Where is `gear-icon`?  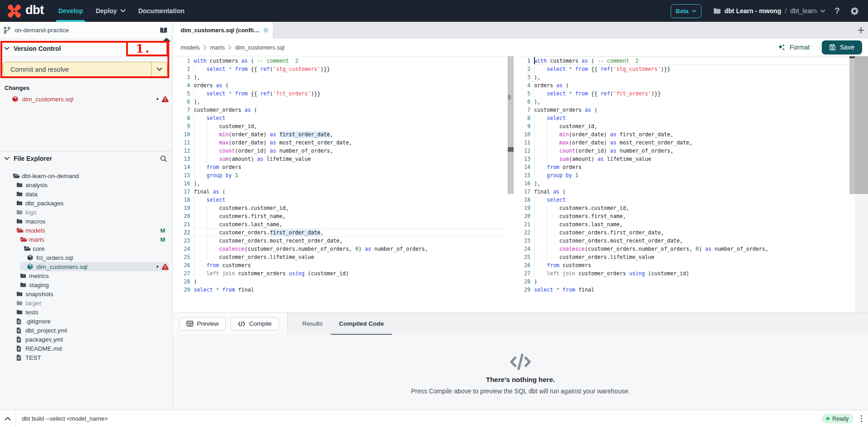 gear-icon is located at coordinates (854, 11).